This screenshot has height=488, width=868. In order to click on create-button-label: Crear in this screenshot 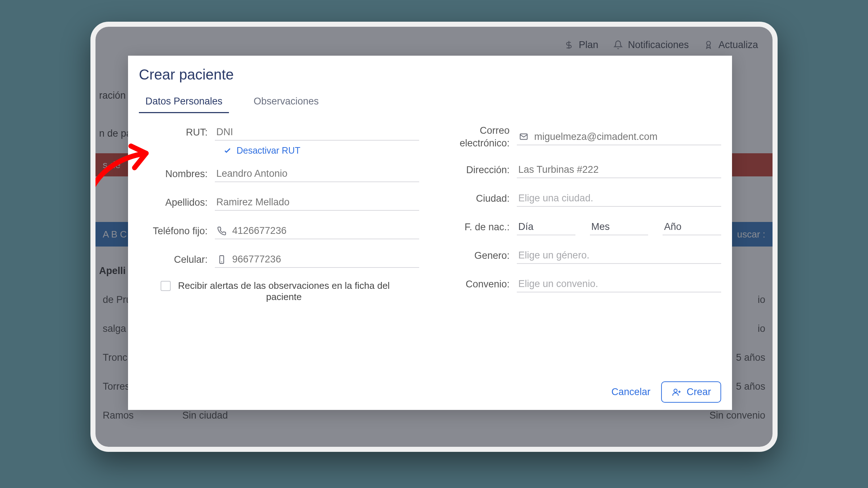, I will do `click(699, 392)`.